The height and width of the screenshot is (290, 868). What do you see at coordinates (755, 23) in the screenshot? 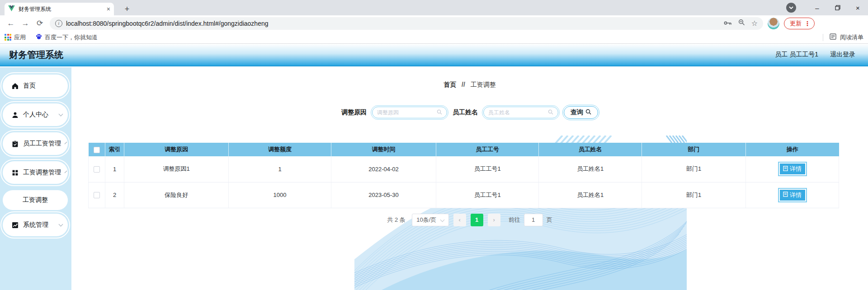
I see `bookmark-star-icon: ☆` at bounding box center [755, 23].